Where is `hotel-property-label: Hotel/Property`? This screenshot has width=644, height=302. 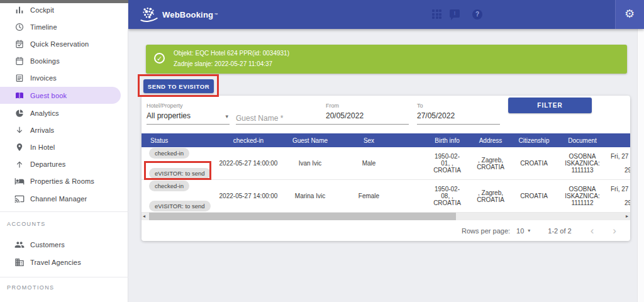 hotel-property-label: Hotel/Property is located at coordinates (165, 106).